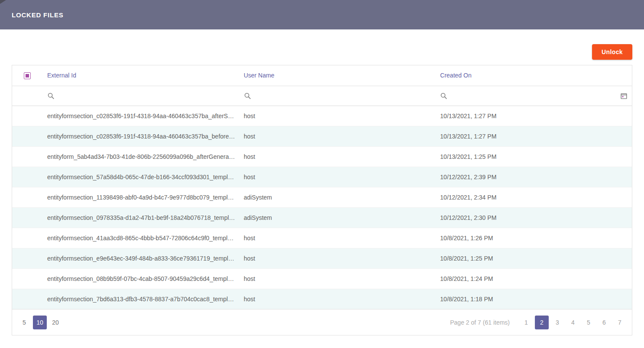  Describe the element at coordinates (146, 96) in the screenshot. I see `external-id-filter-input` at that location.